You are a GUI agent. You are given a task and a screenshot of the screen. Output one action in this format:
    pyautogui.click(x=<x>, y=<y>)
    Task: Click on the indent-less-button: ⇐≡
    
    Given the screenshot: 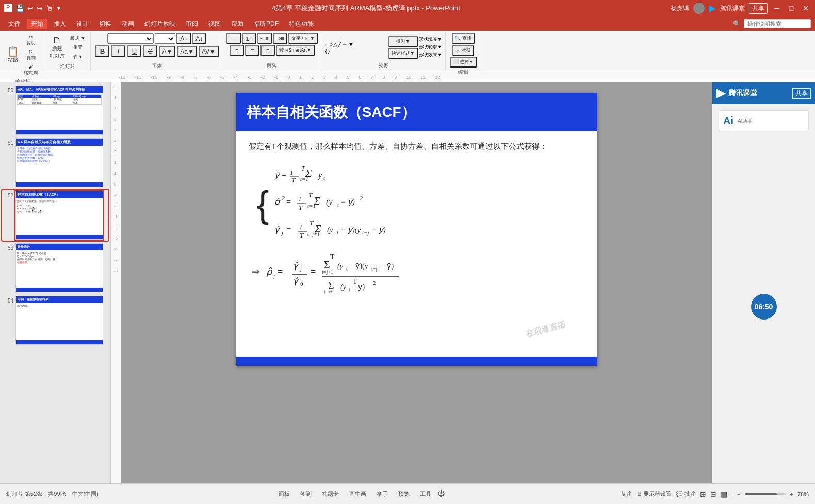 What is the action you would take?
    pyautogui.click(x=265, y=38)
    